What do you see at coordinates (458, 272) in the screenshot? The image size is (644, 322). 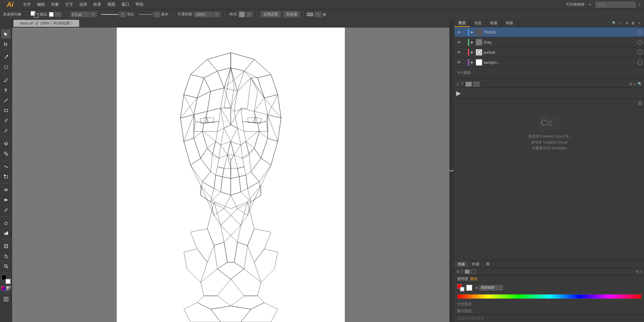 I see `swatch-add-icon: ⊕` at bounding box center [458, 272].